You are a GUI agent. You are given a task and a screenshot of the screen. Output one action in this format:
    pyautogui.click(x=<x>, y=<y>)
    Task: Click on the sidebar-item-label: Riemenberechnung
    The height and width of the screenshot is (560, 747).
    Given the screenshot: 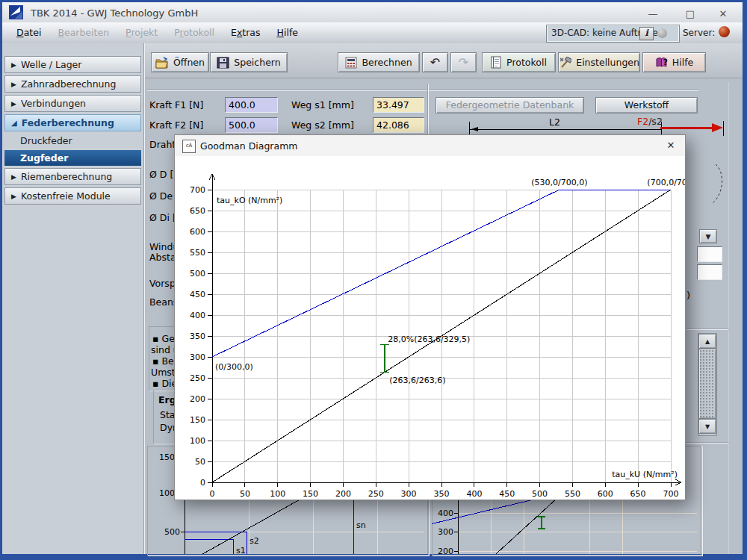 What is the action you would take?
    pyautogui.click(x=66, y=176)
    